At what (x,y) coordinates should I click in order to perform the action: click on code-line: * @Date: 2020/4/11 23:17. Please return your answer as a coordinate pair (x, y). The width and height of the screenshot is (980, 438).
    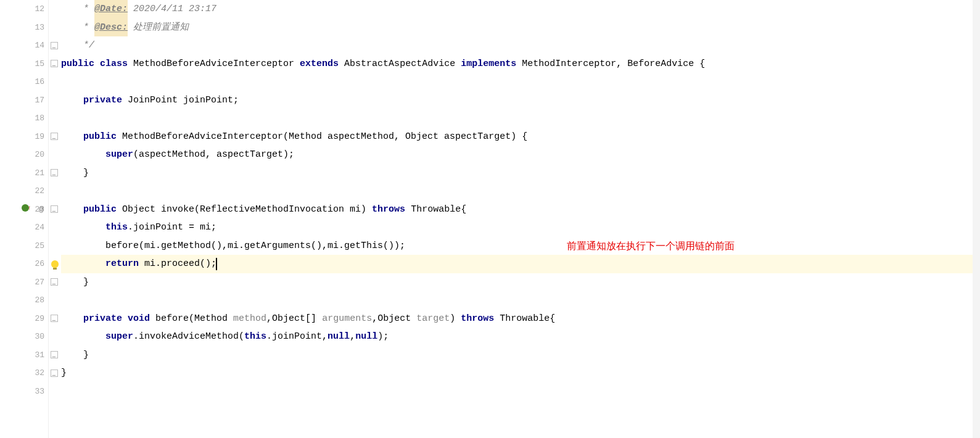
    Looking at the image, I should click on (521, 9).